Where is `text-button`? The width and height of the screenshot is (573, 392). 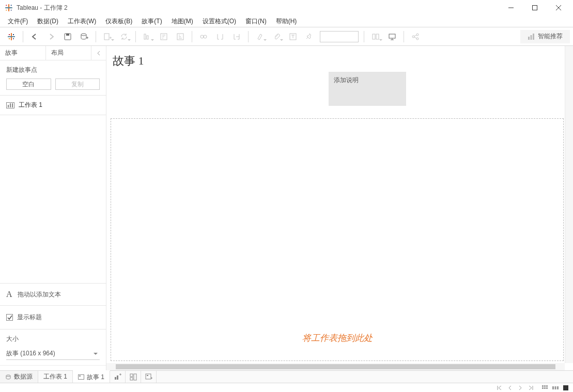
text-button is located at coordinates (293, 37).